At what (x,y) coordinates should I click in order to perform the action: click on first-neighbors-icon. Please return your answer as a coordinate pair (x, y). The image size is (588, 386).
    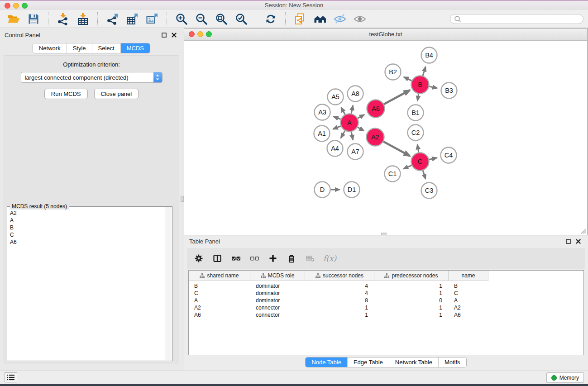
    Looking at the image, I should click on (320, 19).